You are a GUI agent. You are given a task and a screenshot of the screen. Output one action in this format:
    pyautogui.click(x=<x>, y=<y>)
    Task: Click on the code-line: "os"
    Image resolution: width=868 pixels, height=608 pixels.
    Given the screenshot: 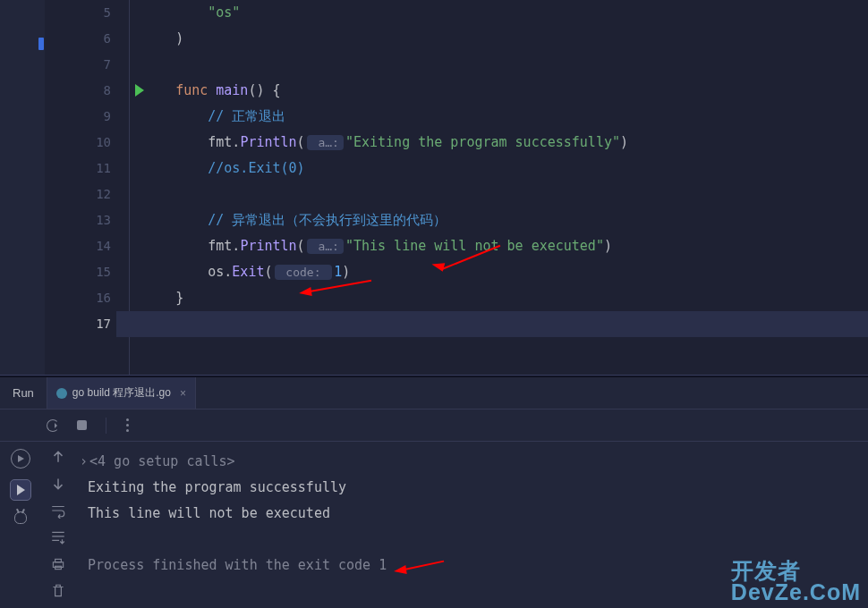 What is the action you would take?
    pyautogui.click(x=506, y=13)
    